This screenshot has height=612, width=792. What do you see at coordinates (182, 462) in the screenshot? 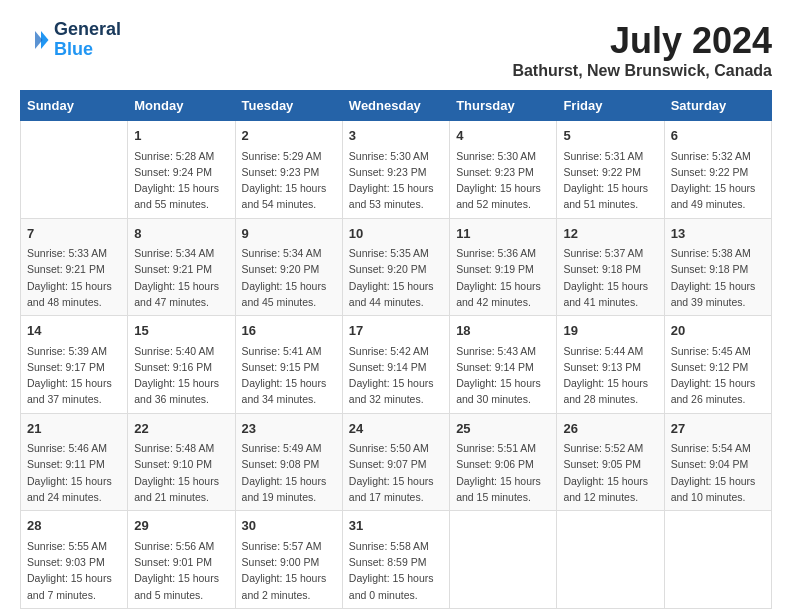
I see `calendar-cell: 22Sunrise: 5:48 AM Sunset: 9:10 PM Dayli…` at bounding box center [182, 462].